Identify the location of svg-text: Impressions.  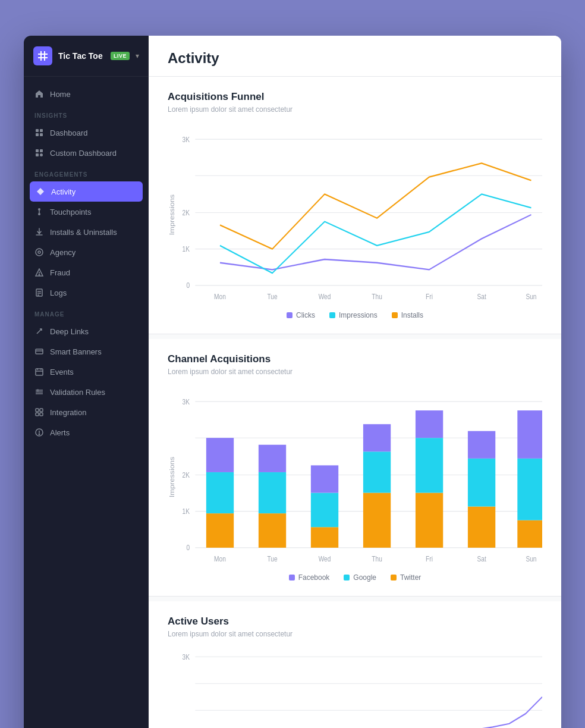
(172, 215).